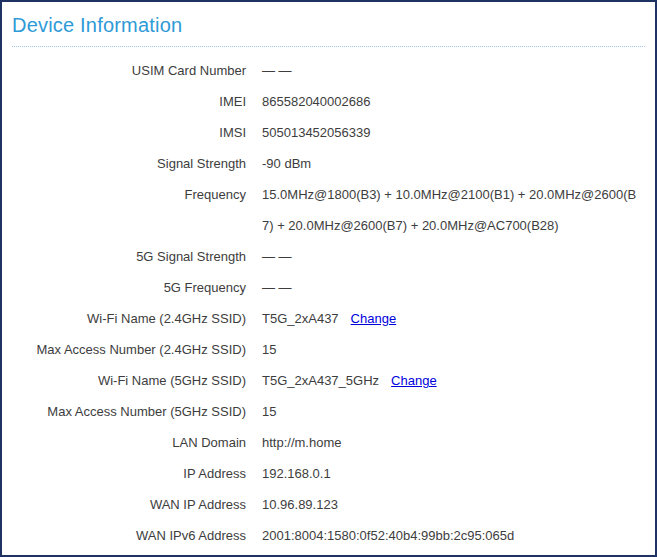  I want to click on row-label: Signal Strength, so click(124, 164).